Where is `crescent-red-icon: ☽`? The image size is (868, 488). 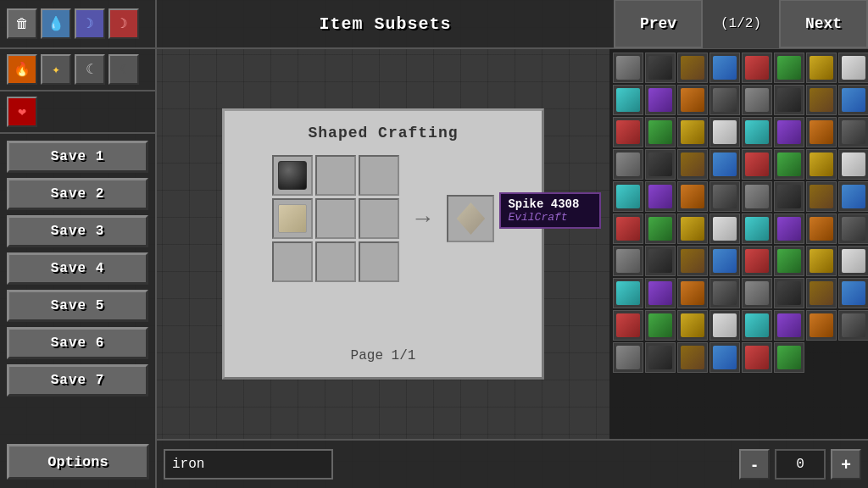
crescent-red-icon: ☽ is located at coordinates (124, 24).